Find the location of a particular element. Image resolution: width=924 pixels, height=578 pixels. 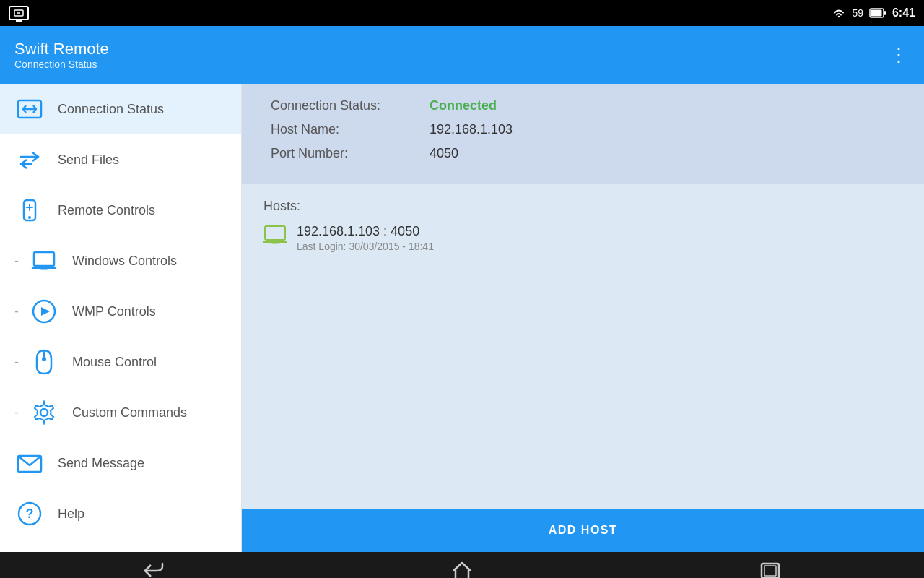

sidebar-item-remote-controls: Remote Controls is located at coordinates (121, 210).